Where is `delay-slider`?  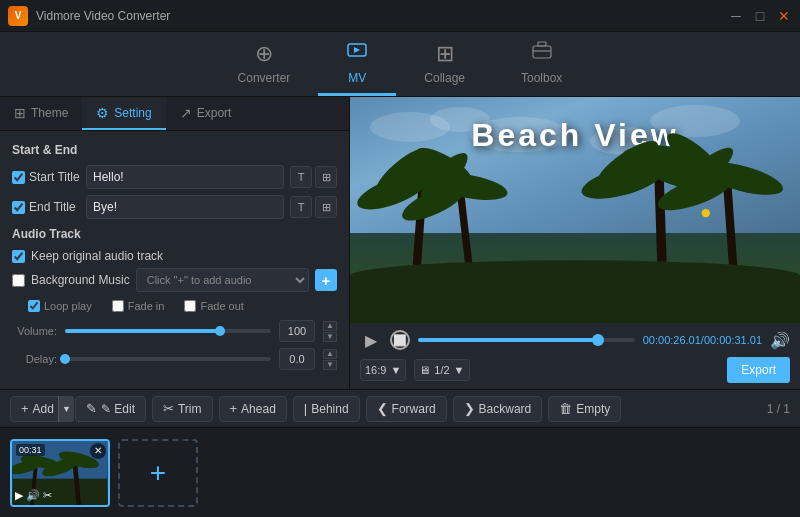 delay-slider is located at coordinates (168, 359).